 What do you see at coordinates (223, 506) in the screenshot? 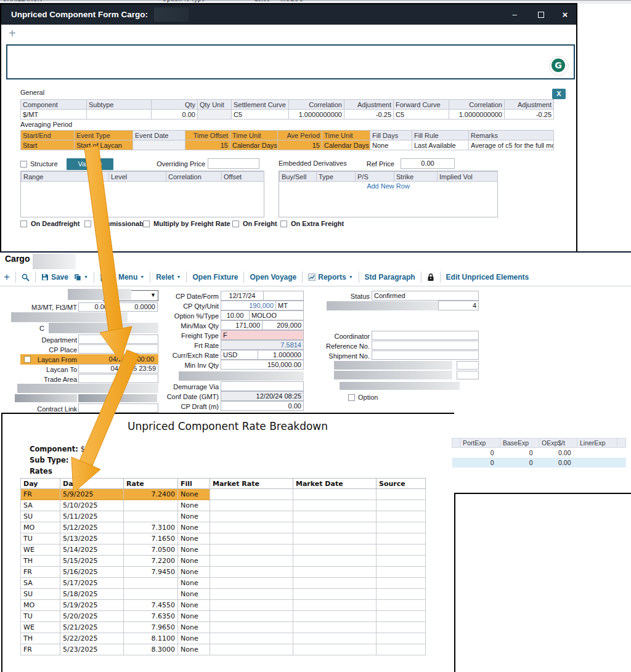
I see `table-row: SA5/10/2025None` at bounding box center [223, 506].